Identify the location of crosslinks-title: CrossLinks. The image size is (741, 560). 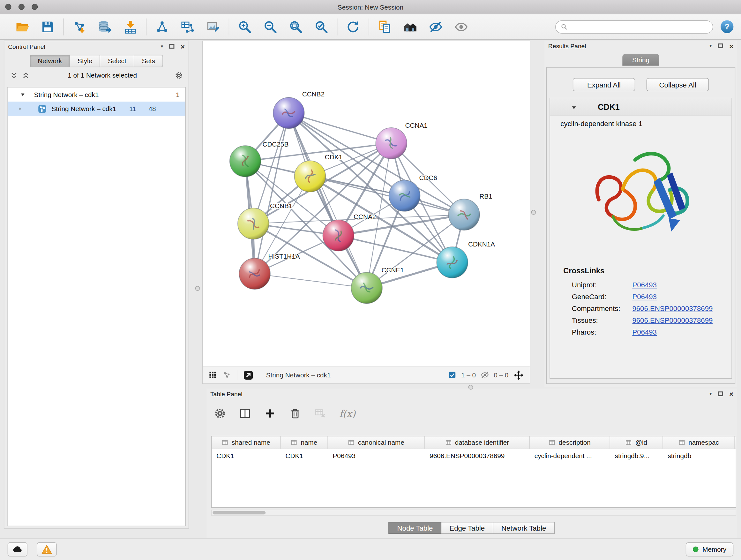
(647, 271).